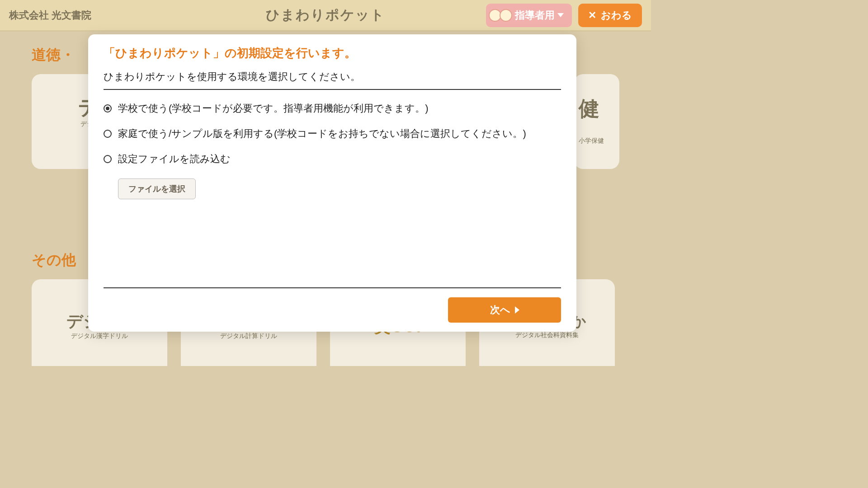  What do you see at coordinates (332, 159) in the screenshot?
I see `option-load-file: 設定ファイルを読み込む` at bounding box center [332, 159].